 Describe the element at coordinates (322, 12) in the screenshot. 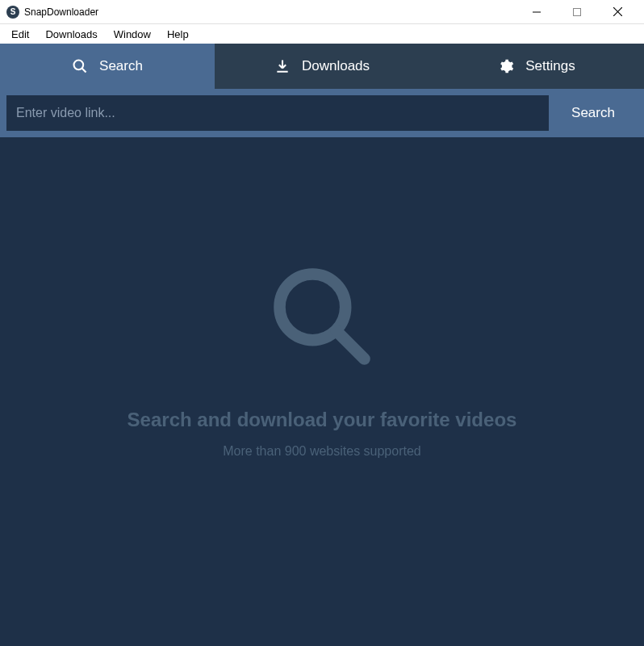

I see `title-bar: S SnapDownloader` at that location.